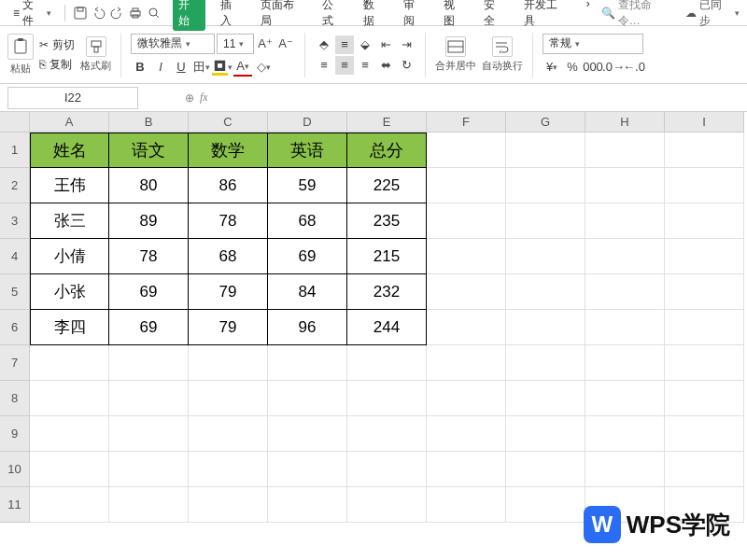 The height and width of the screenshot is (560, 747). What do you see at coordinates (15, 292) in the screenshot?
I see `row-header: 5` at bounding box center [15, 292].